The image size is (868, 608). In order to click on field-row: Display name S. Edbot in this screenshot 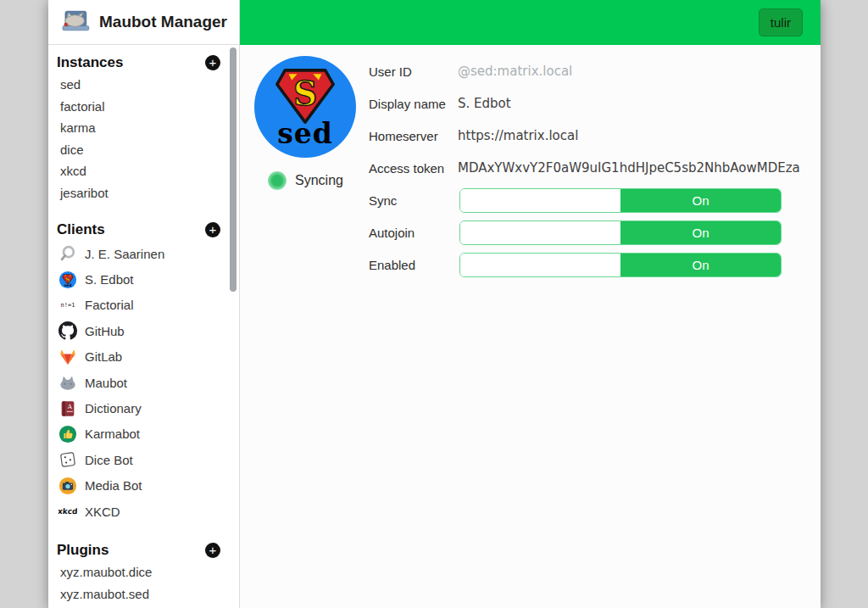, I will do `click(586, 103)`.